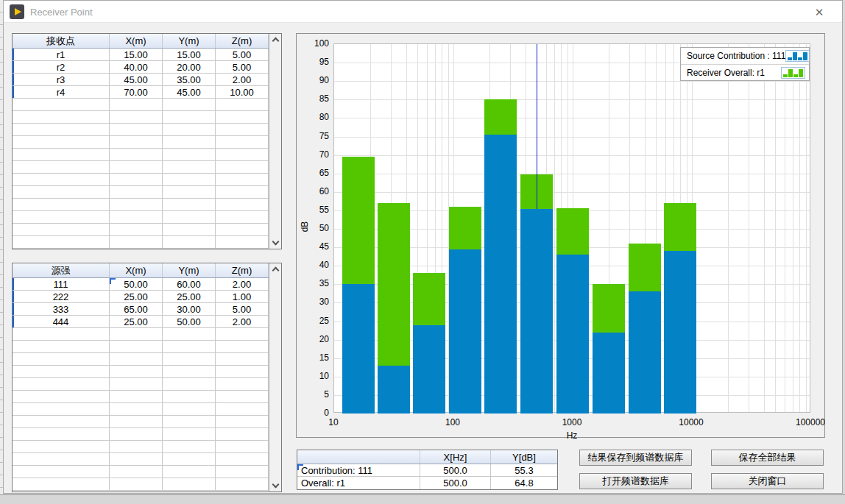  I want to click on table-cell: 35.00, so click(189, 79).